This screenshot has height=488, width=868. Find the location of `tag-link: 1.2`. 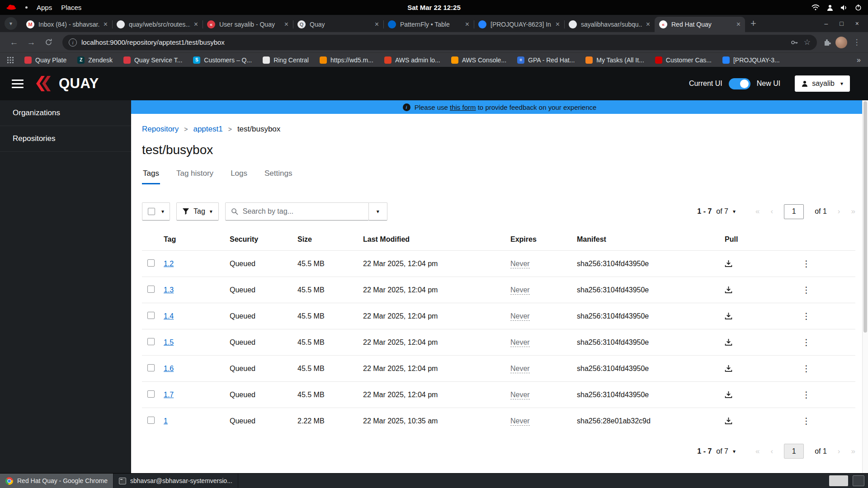

tag-link: 1.2 is located at coordinates (169, 264).